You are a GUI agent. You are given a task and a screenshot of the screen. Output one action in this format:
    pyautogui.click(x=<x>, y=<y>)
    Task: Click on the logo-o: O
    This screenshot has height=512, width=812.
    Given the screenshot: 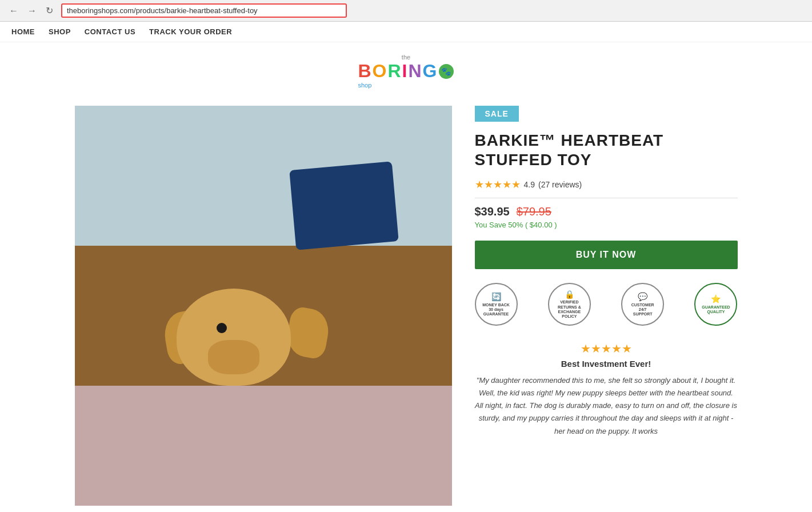 What is the action you would take?
    pyautogui.click(x=381, y=71)
    